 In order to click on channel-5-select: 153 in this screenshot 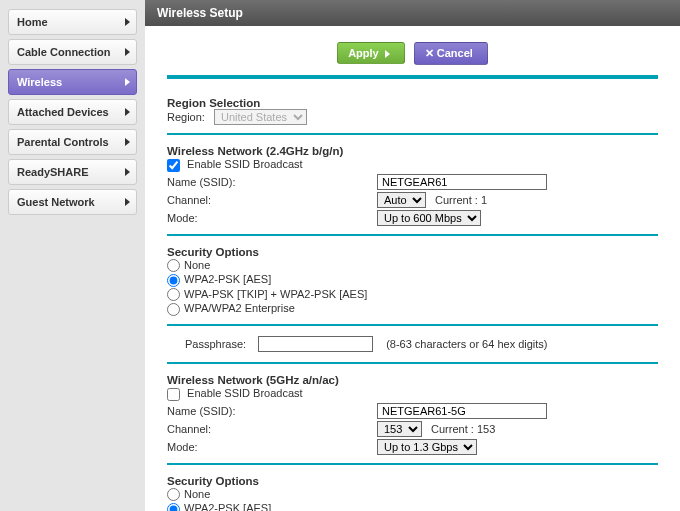, I will do `click(400, 429)`.